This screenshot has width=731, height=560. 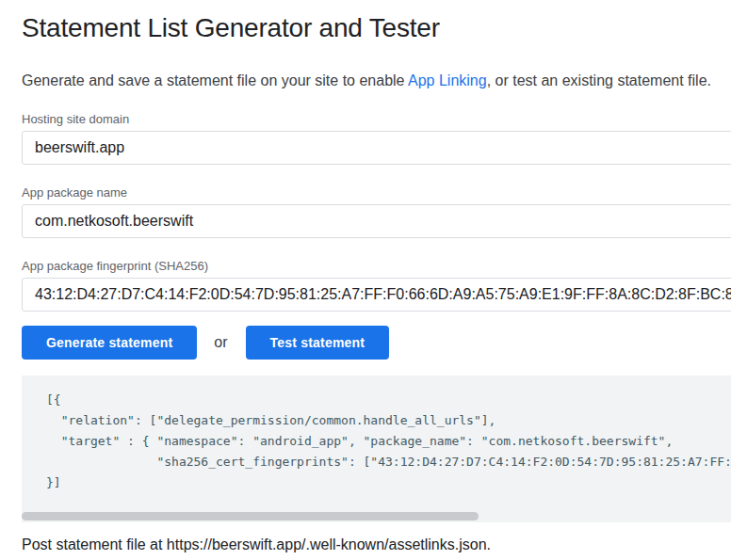 What do you see at coordinates (599, 81) in the screenshot?
I see `intro-text-after-link: , or test an existing statement file.` at bounding box center [599, 81].